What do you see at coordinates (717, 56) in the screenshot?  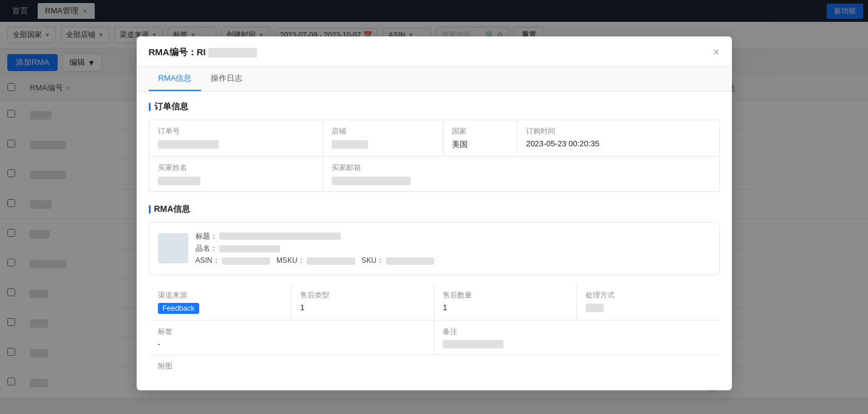 I see `close-icon: ×` at bounding box center [717, 56].